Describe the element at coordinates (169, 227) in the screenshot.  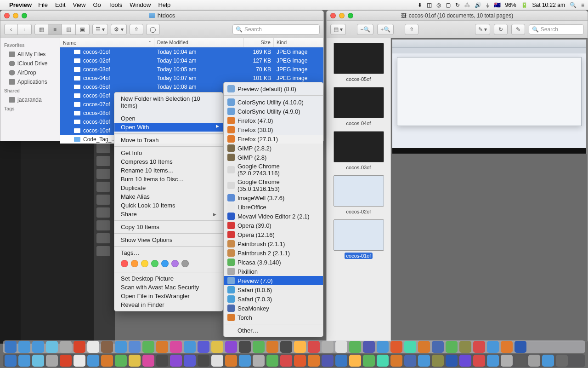
I see `ctx-copy: Copy 10 Items` at that location.